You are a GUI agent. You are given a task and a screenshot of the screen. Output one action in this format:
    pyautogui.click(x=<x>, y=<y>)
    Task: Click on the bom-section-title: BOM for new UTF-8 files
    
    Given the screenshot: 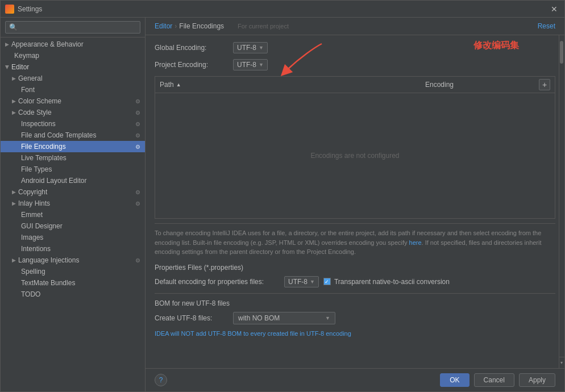 What is the action you would take?
    pyautogui.click(x=355, y=303)
    